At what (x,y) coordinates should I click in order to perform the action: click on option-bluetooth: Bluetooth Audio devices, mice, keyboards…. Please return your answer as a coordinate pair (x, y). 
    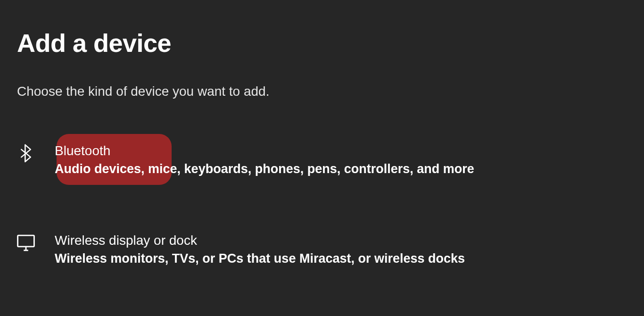
    Looking at the image, I should click on (322, 160).